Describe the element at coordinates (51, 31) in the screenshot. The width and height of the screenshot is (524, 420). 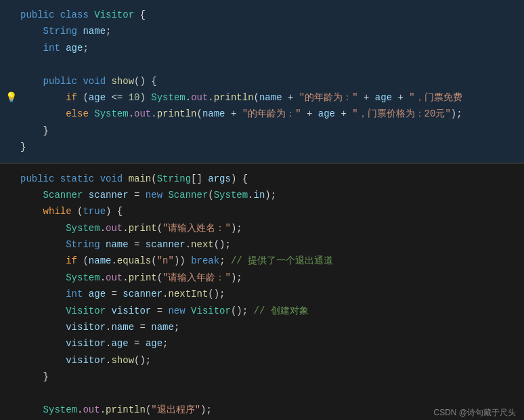
I see `keyword-string: String` at that location.